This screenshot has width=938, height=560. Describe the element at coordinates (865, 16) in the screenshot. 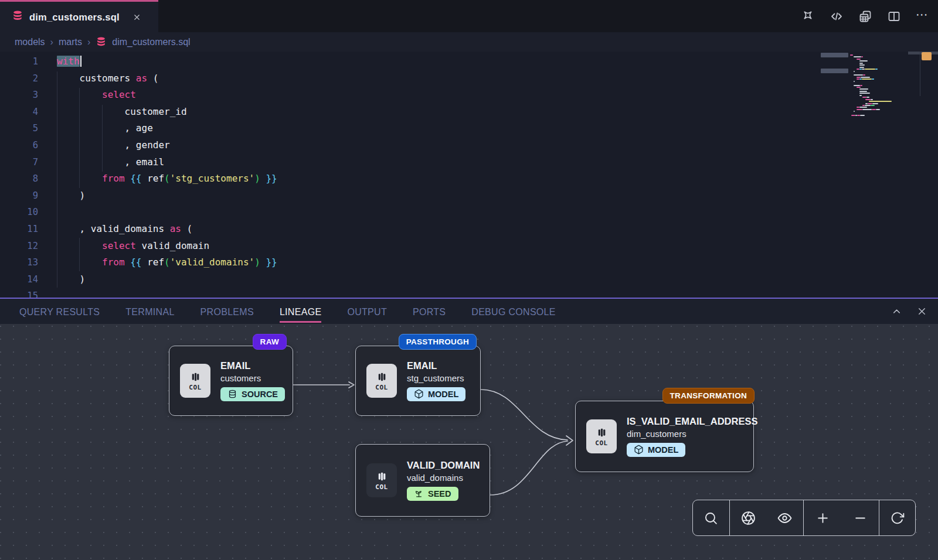

I see `editor-actions: ⋯` at that location.